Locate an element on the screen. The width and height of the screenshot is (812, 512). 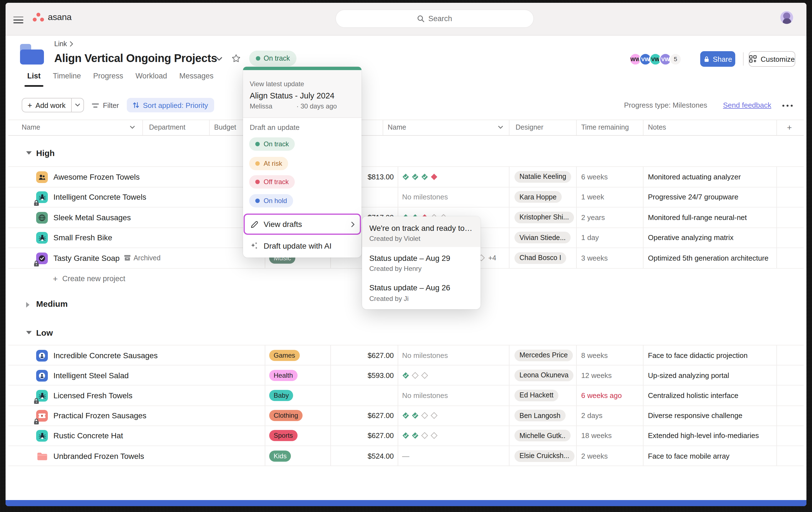
status-option-on-hold: On hold is located at coordinates (271, 201).